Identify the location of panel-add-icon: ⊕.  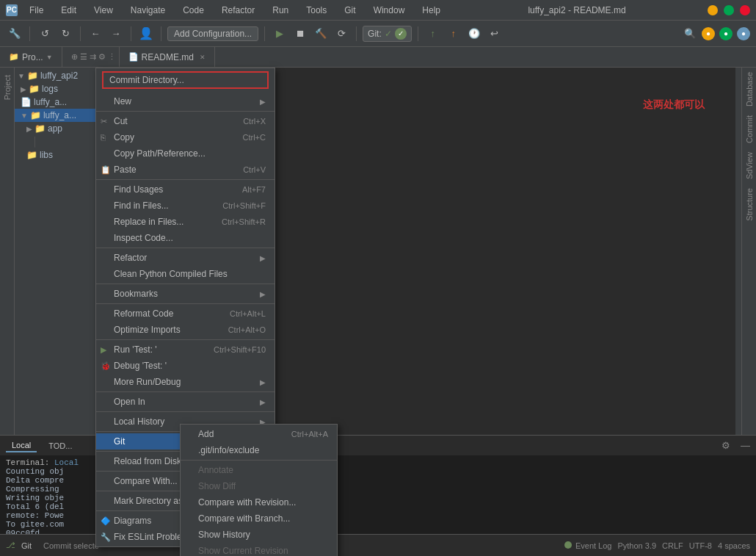
(75, 57).